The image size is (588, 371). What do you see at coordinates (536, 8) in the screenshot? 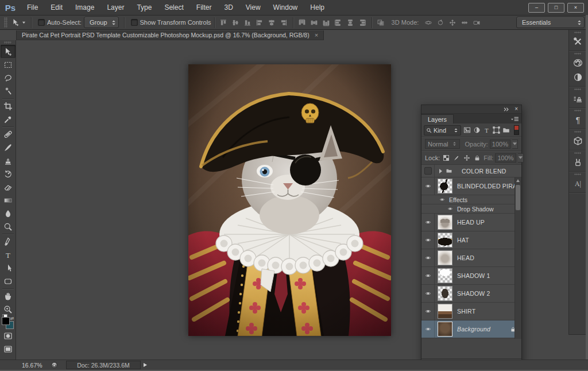
I see `minimize-button: –` at bounding box center [536, 8].